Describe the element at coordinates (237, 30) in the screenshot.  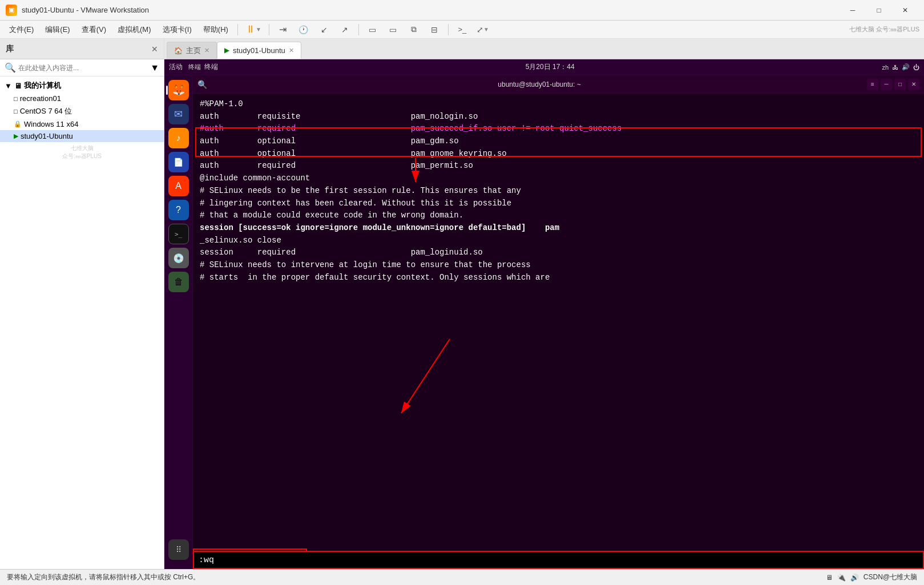
I see `toolbar-separator` at that location.